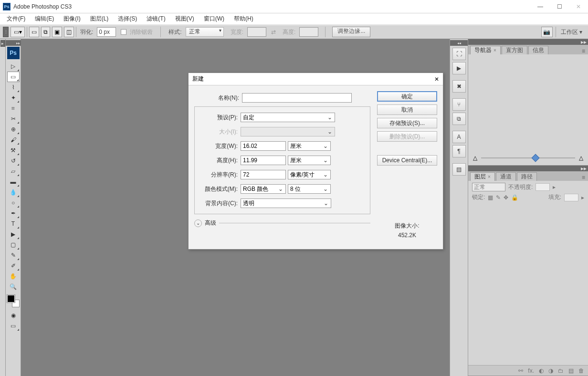  I want to click on lock-all-icon: 🔒, so click(514, 198).